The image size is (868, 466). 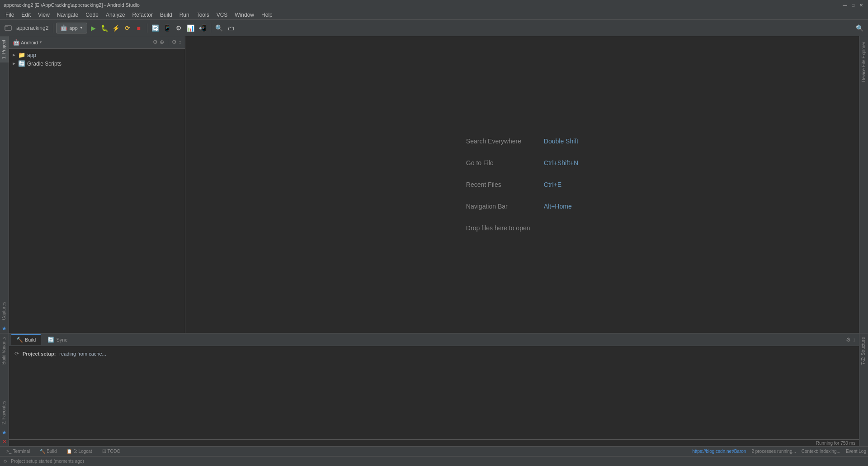 I want to click on welcome-shortcut-navbar: Alt+Home, so click(x=558, y=206).